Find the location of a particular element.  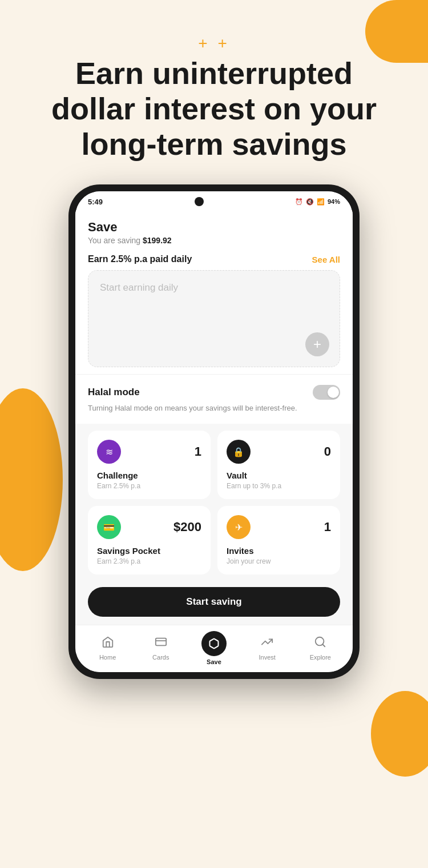

nav-home: Home is located at coordinates (108, 648).